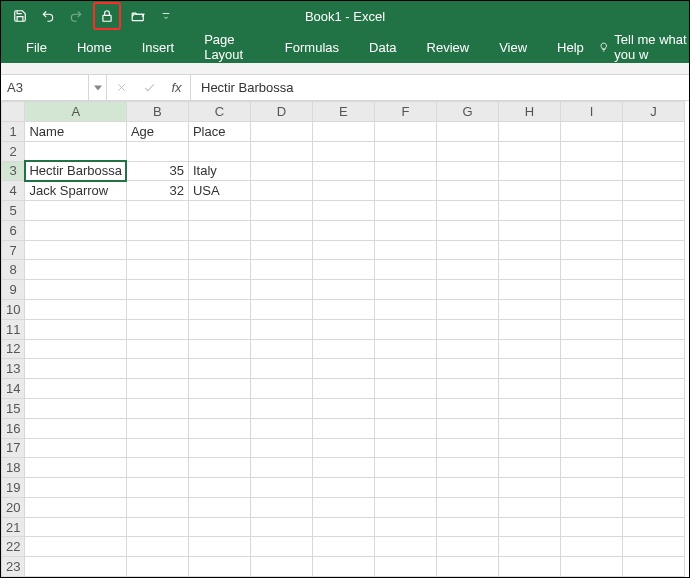 This screenshot has height=578, width=690. I want to click on cell-H10, so click(529, 310).